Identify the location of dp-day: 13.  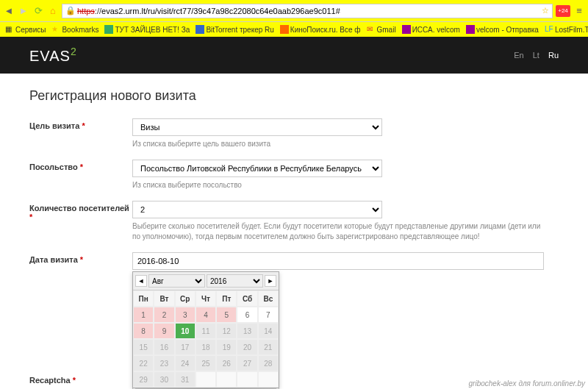
(247, 331).